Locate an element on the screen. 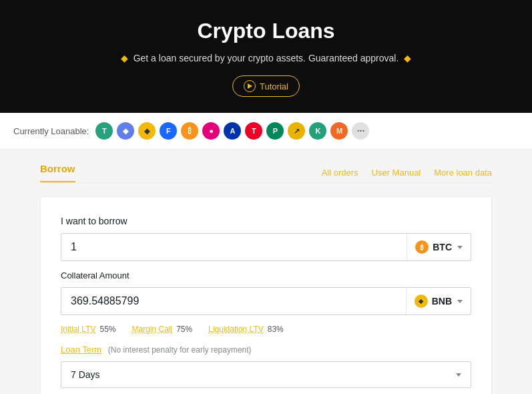 The image size is (532, 394). liquidation-ltv-label: Liquidation LTV is located at coordinates (236, 329).